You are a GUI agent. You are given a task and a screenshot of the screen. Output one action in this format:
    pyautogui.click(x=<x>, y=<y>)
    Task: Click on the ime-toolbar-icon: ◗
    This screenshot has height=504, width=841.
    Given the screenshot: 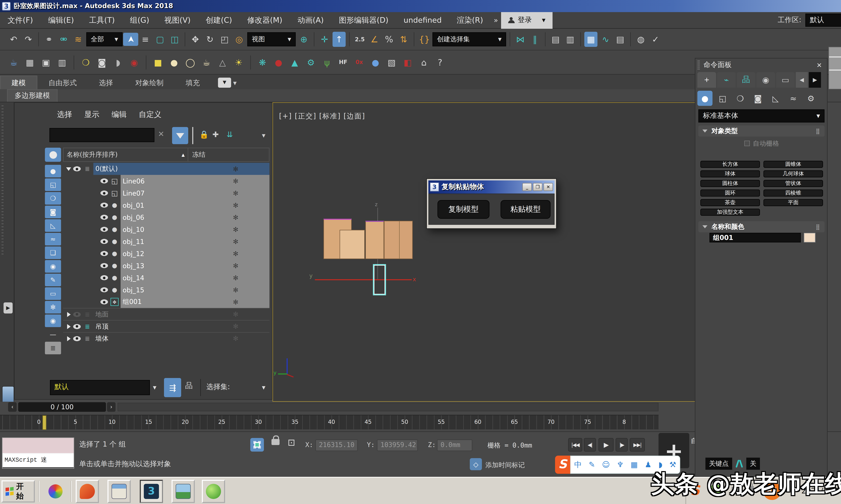 What is the action you would take?
    pyautogui.click(x=660, y=465)
    